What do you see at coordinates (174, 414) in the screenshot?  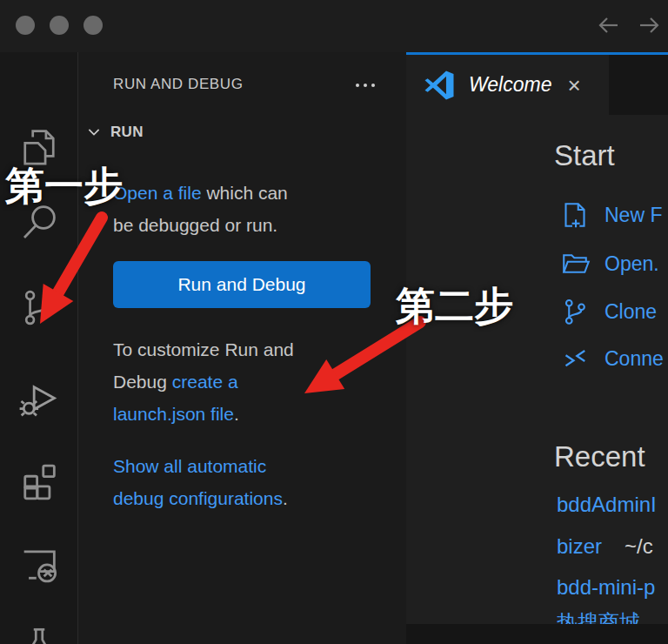 I see `create-launch-json-link-2: launch.json file` at bounding box center [174, 414].